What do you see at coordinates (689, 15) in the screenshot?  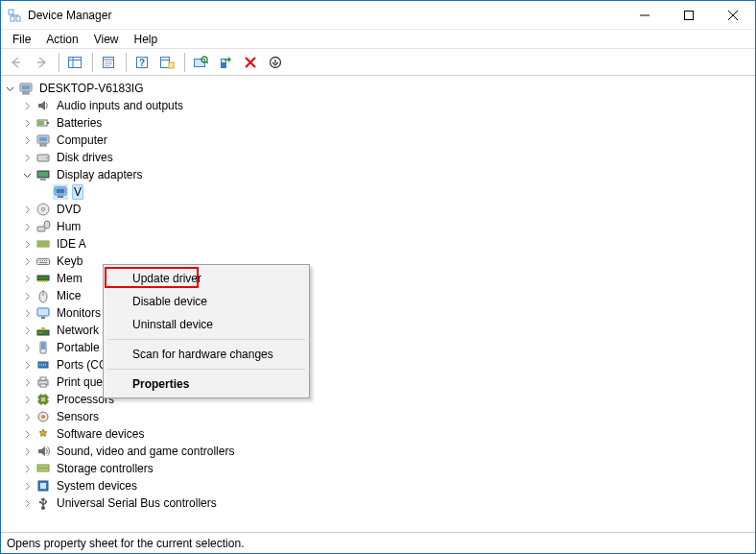 I see `maximize-button` at bounding box center [689, 15].